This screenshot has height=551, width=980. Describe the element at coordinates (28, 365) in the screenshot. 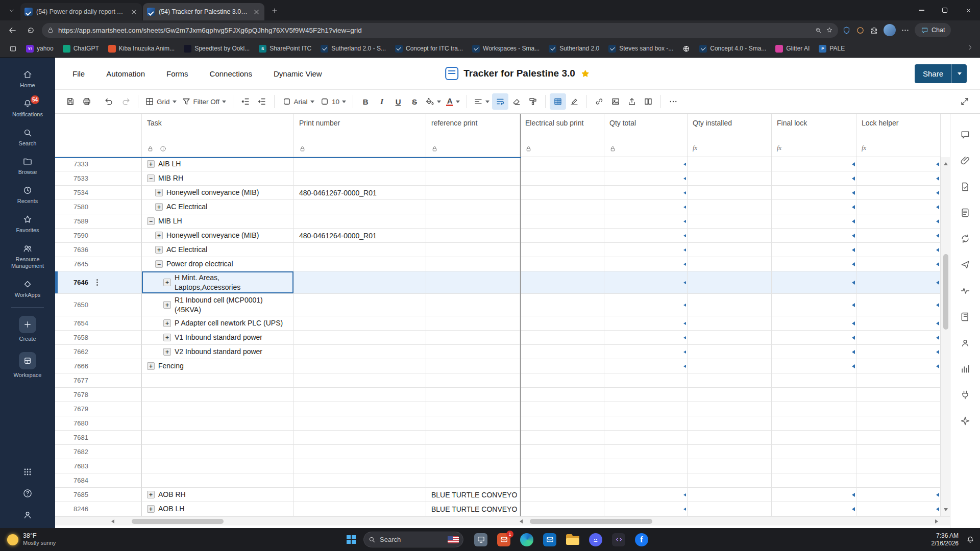

I see `sidebar-item-workspace: Workspace` at that location.